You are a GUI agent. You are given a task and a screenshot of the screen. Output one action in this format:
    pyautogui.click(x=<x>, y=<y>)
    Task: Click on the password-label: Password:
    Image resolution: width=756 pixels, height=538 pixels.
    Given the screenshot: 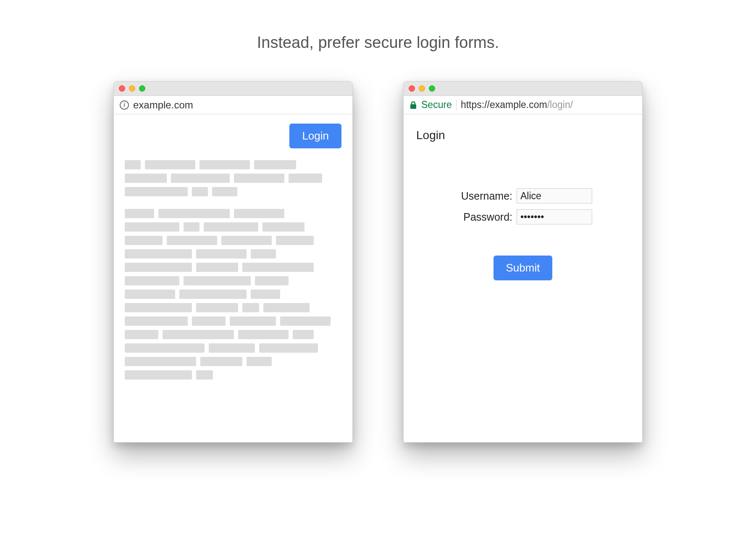 What is the action you would take?
    pyautogui.click(x=483, y=217)
    